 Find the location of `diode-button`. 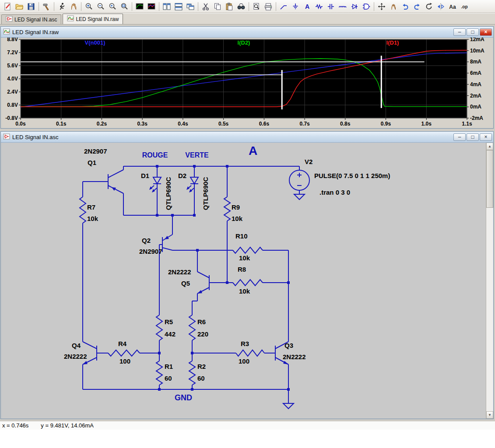

diode-button is located at coordinates (355, 7).